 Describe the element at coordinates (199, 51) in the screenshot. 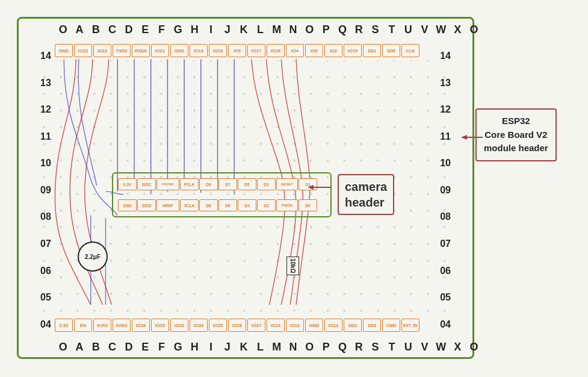

I see `pin-io19: IO19` at that location.